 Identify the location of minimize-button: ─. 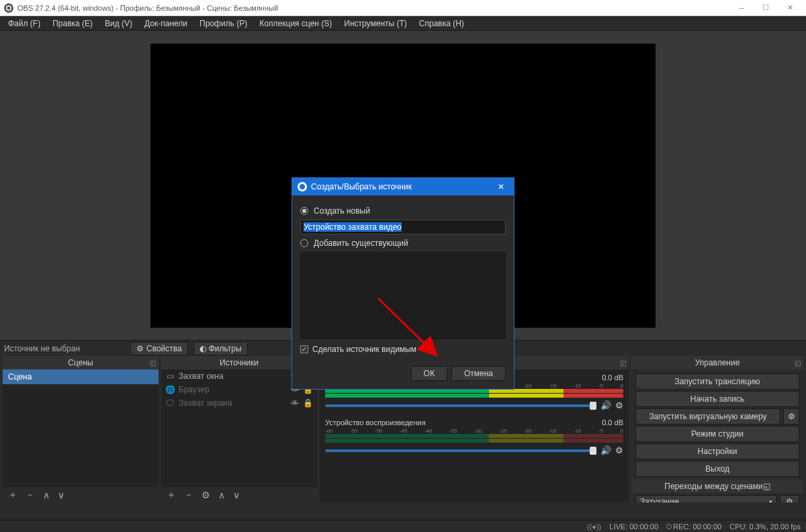
(742, 8).